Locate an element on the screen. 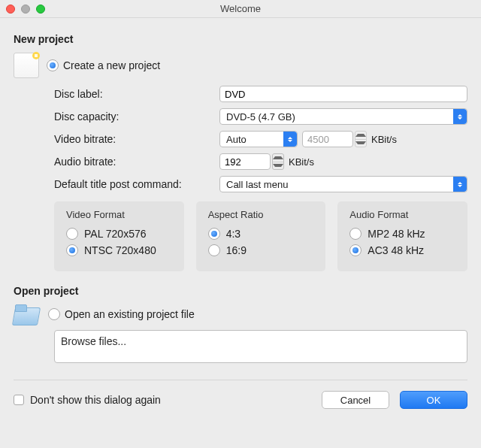 This screenshot has height=448, width=481. disc-label-label: Disc label: is located at coordinates (137, 94).